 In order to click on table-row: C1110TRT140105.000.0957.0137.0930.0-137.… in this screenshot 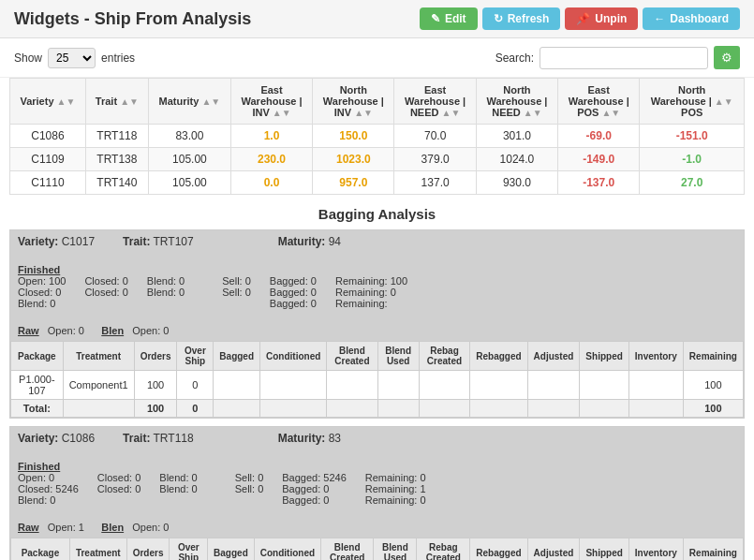, I will do `click(377, 184)`.